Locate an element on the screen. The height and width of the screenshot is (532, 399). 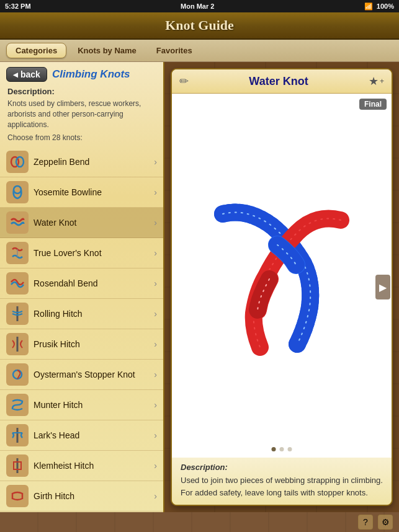
detail-knot-title: Water Knot is located at coordinates (279, 82).